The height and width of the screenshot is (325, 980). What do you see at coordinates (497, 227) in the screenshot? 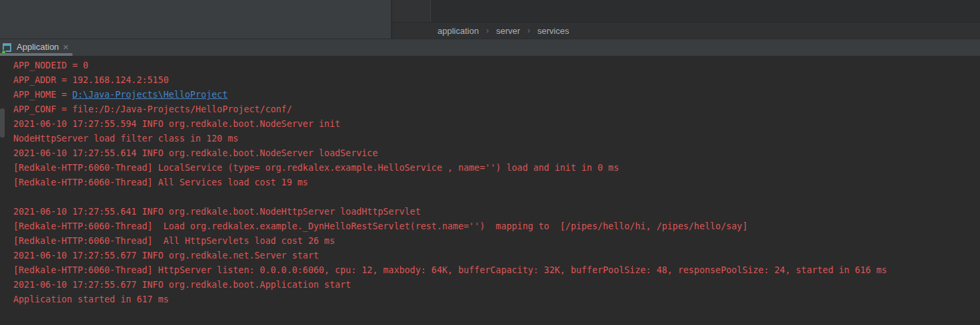
I see `console-line: [Redkale-HTTP:6060-Thread] Load org.redk…` at bounding box center [497, 227].